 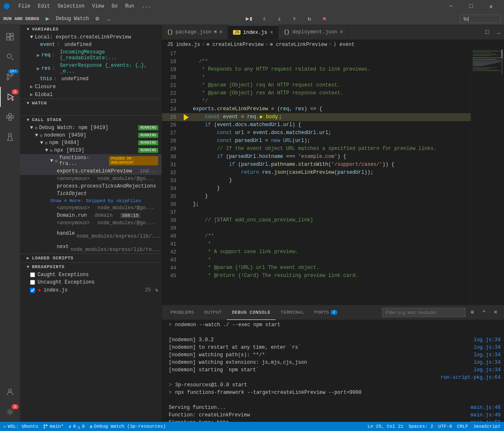 What do you see at coordinates (114, 6) in the screenshot?
I see `menu-go: Go` at bounding box center [114, 6].